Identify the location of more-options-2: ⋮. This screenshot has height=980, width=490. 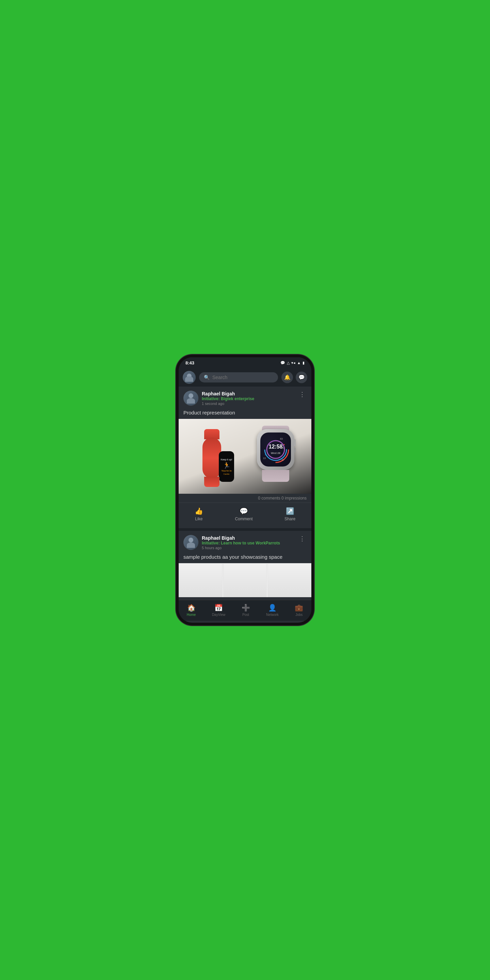
(302, 539).